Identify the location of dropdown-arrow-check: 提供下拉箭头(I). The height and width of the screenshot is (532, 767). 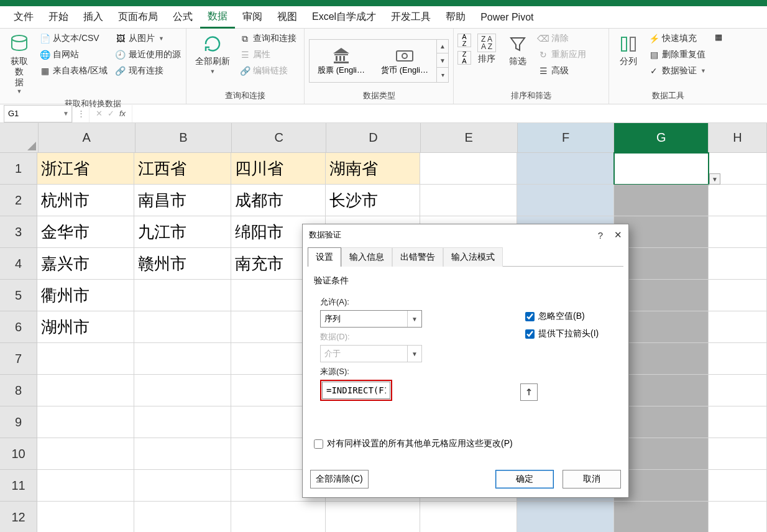
(562, 334).